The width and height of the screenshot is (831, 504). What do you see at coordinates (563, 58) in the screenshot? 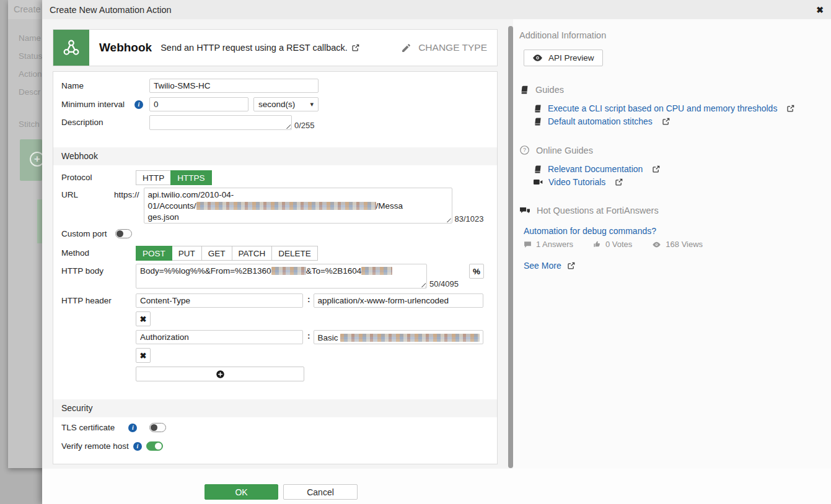
I see `api-preview-button: API Preview` at bounding box center [563, 58].